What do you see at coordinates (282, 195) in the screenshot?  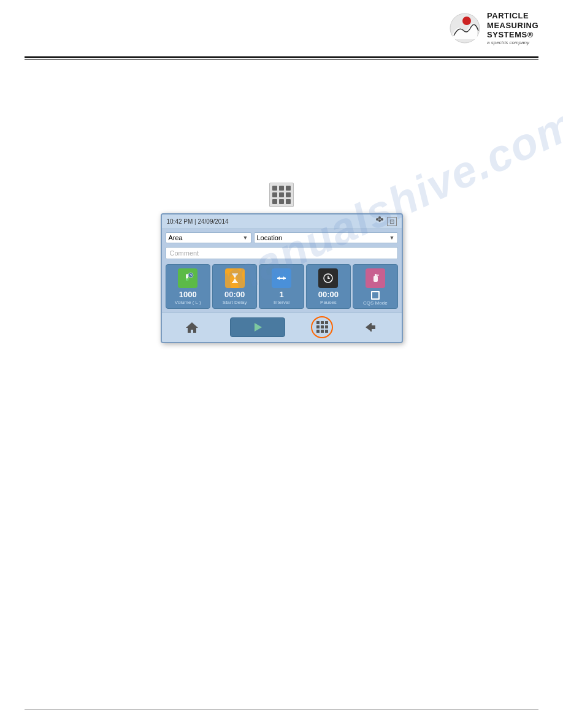 I see `grid-icon-container` at bounding box center [282, 195].